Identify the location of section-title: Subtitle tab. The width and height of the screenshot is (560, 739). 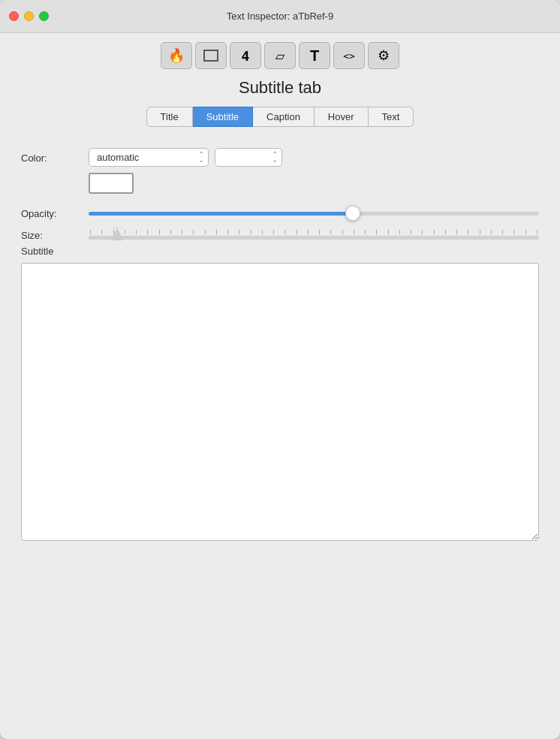
(280, 88).